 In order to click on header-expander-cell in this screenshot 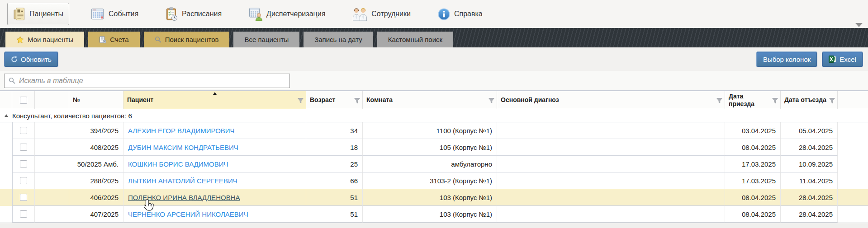, I will do `click(6, 100)`.